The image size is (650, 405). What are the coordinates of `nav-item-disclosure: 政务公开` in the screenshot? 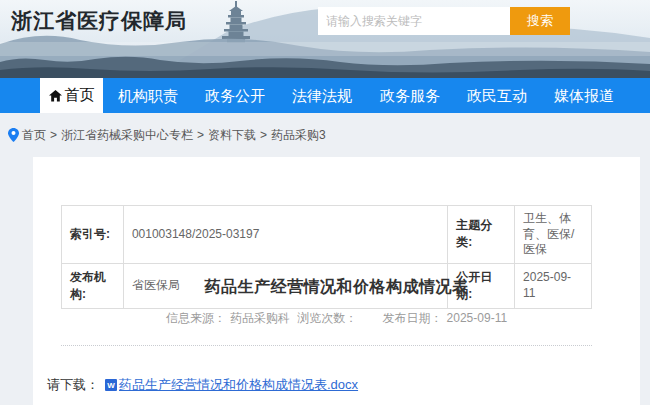 It's located at (235, 96).